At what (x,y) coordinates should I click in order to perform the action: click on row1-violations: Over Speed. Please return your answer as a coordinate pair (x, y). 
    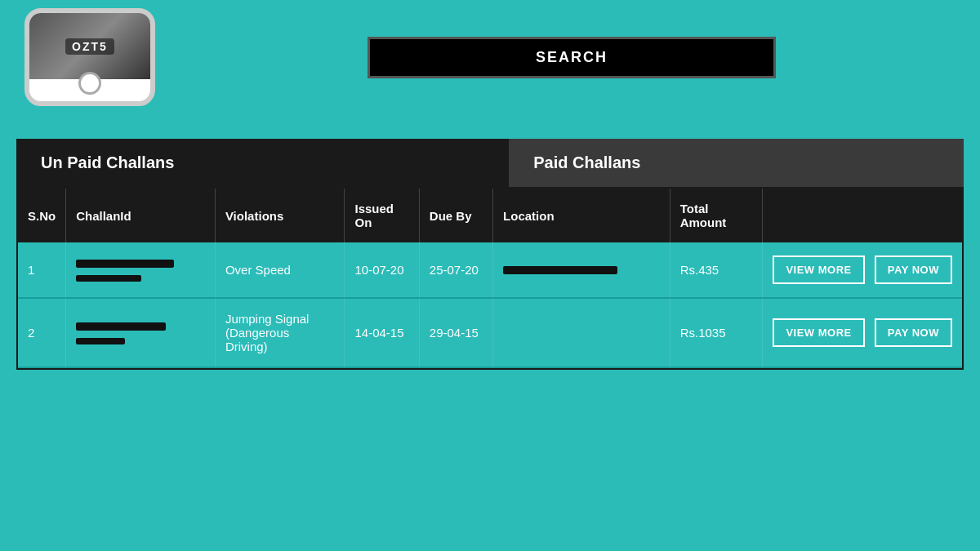
    Looking at the image, I should click on (279, 270).